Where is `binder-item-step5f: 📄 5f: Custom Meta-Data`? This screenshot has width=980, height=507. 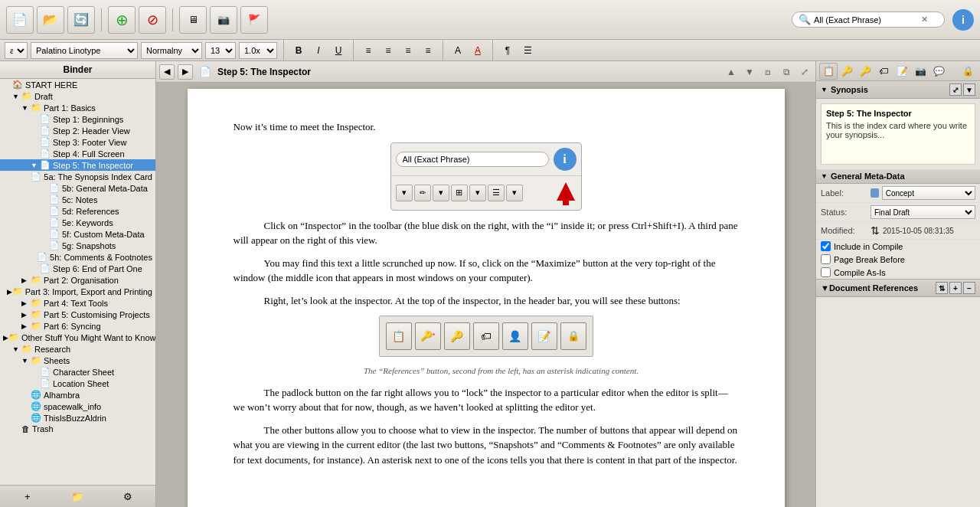 binder-item-step5f: 📄 5f: Custom Meta-Data is located at coordinates (78, 234).